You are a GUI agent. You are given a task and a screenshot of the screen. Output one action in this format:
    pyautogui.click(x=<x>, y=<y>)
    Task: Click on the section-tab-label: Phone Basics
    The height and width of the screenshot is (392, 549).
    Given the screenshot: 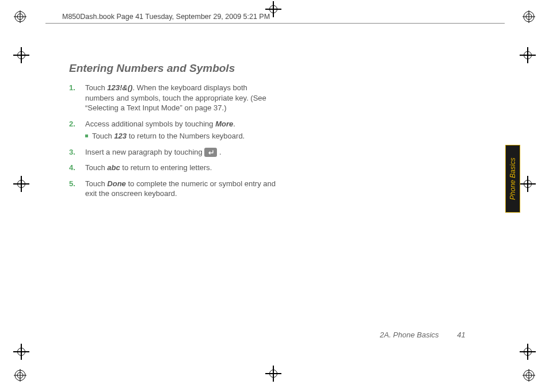 What is the action you would take?
    pyautogui.click(x=513, y=178)
    